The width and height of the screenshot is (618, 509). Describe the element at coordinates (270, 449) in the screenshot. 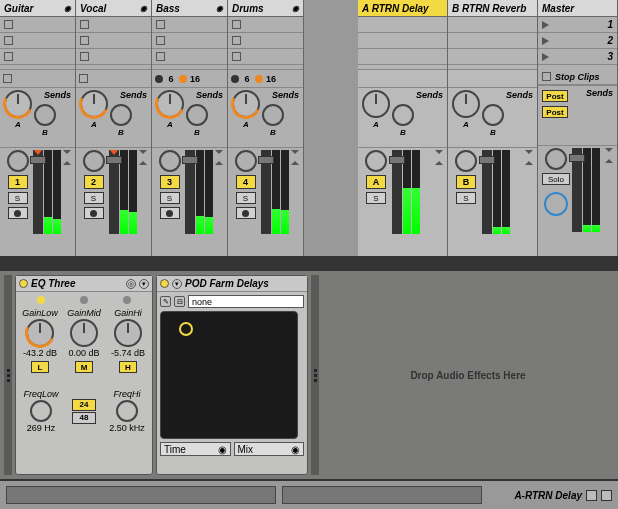

I see `param-mix-select: Mix◉` at that location.